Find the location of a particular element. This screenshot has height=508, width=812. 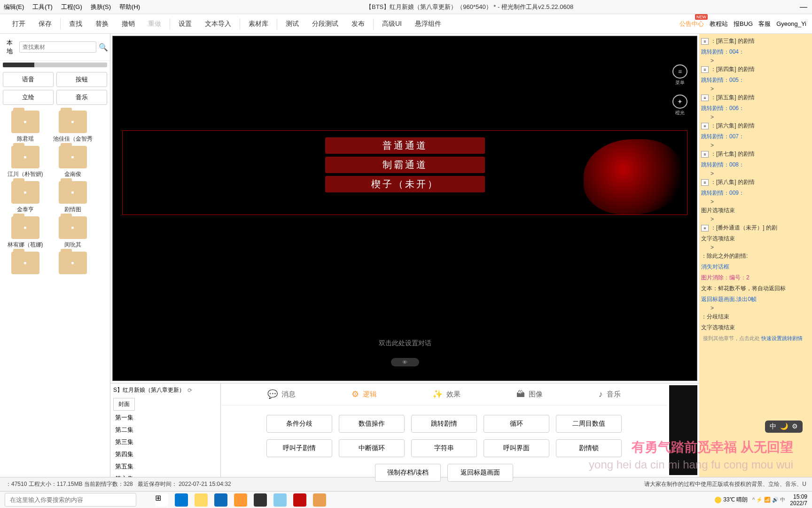

size-slider is located at coordinates (55, 65).